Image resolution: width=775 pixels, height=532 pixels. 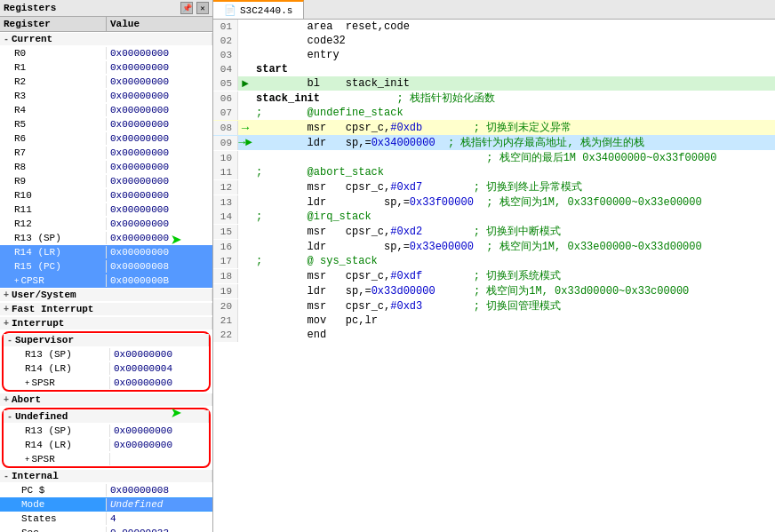 I want to click on line-content-21: mov pc,lr, so click(x=514, y=321).